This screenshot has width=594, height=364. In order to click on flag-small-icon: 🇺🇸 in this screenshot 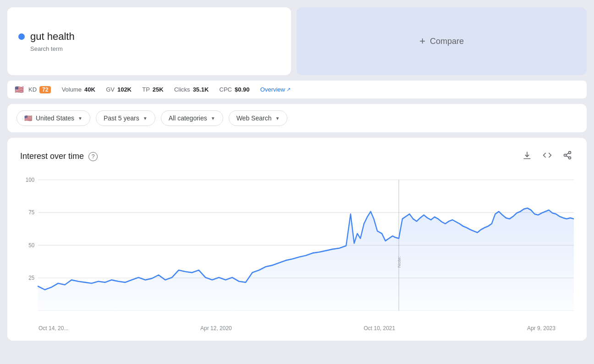, I will do `click(28, 118)`.